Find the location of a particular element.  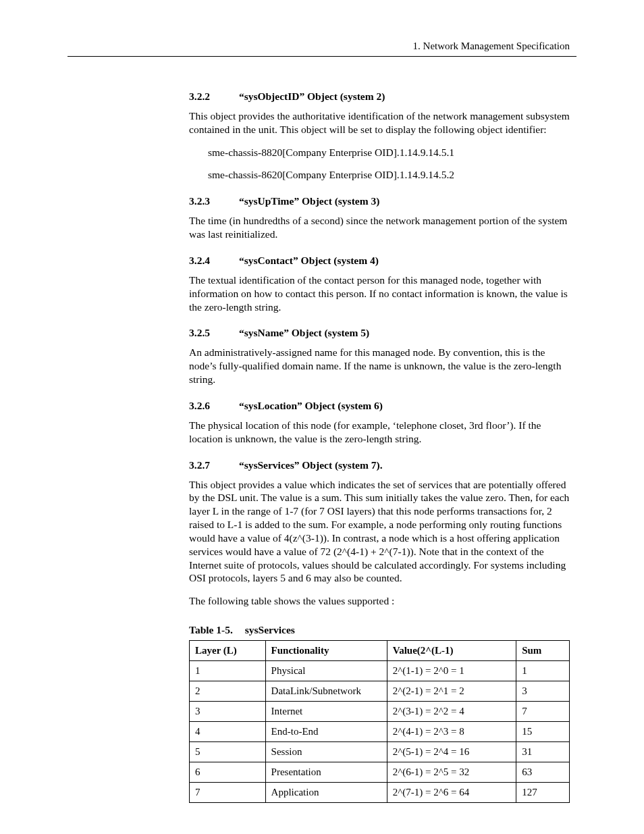

heading-title: “sysName” Object (system 5) is located at coordinates (304, 332).